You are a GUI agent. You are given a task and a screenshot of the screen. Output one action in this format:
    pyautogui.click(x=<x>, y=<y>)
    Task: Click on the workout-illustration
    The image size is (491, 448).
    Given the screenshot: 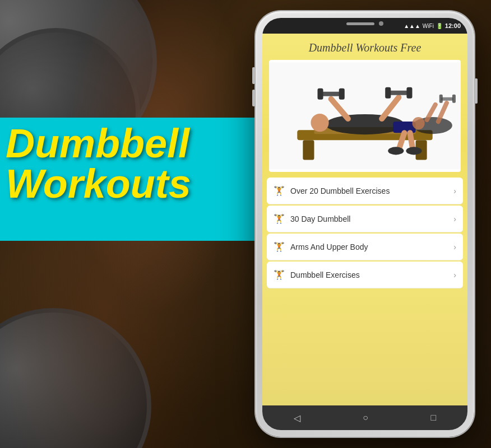 What is the action you would take?
    pyautogui.click(x=365, y=116)
    